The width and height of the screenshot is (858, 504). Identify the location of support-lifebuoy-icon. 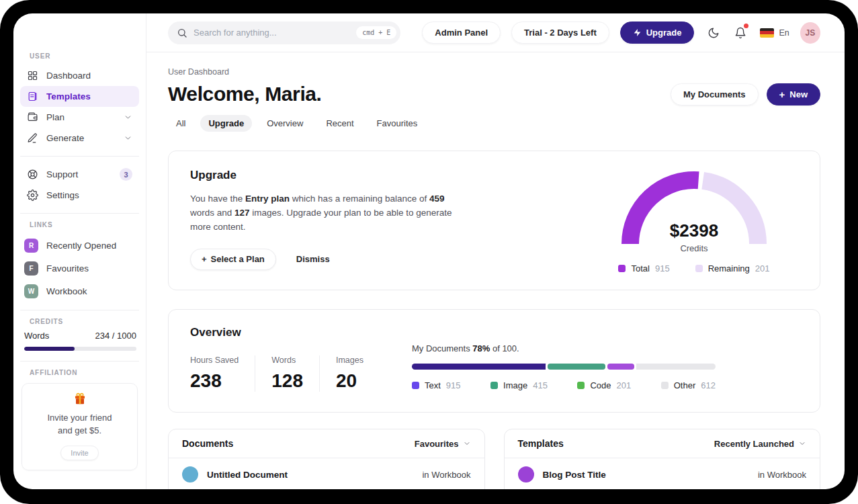
(32, 175).